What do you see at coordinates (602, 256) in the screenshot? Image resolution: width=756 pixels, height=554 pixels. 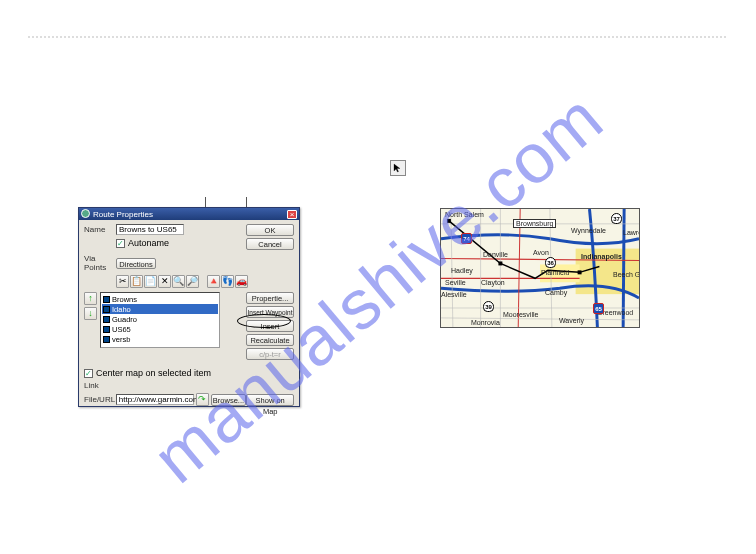 I see `map-label: Indianapolis` at bounding box center [602, 256].